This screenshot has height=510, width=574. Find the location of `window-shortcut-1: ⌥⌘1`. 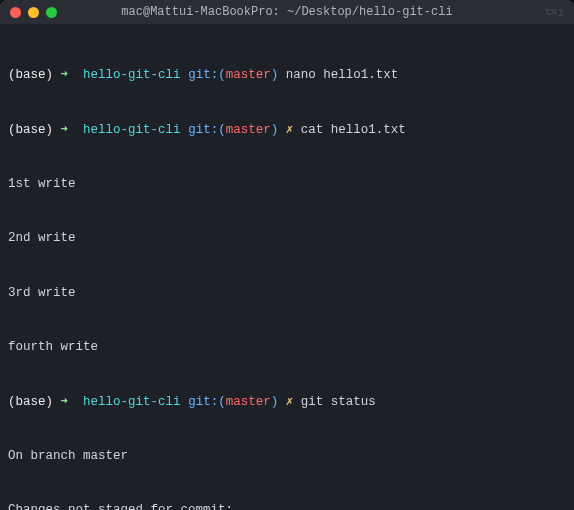

window-shortcut-1: ⌥⌘1 is located at coordinates (554, 12).